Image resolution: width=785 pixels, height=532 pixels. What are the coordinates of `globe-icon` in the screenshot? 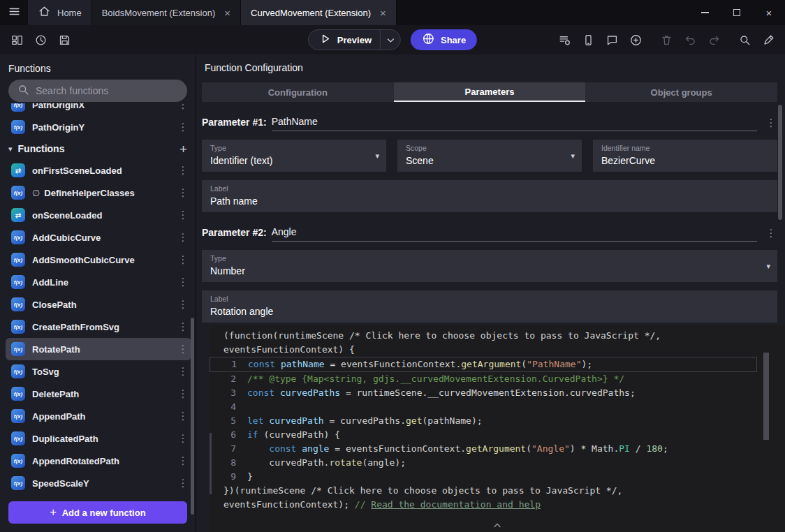 It's located at (429, 40).